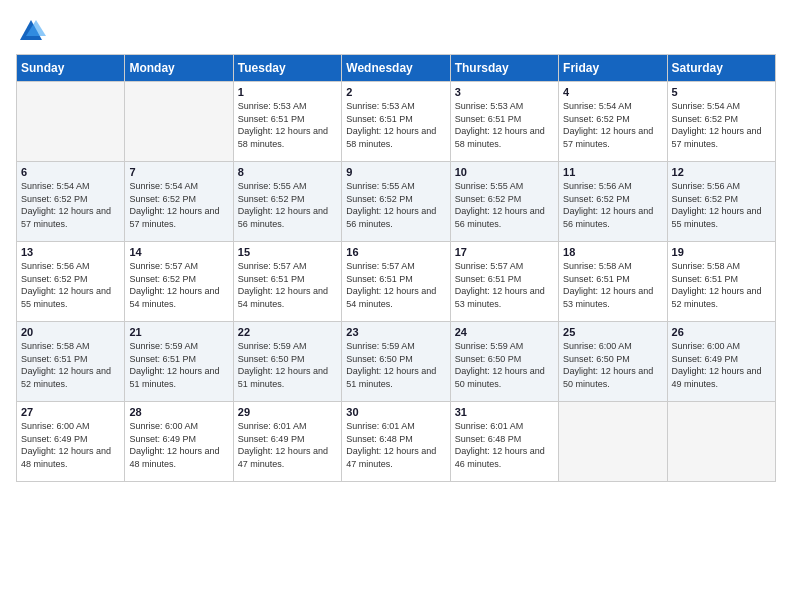 The height and width of the screenshot is (612, 792). I want to click on week-row-4: 20Sunrise: 5:58 AMSunset: 6:51 PMDayligh…, so click(396, 362).